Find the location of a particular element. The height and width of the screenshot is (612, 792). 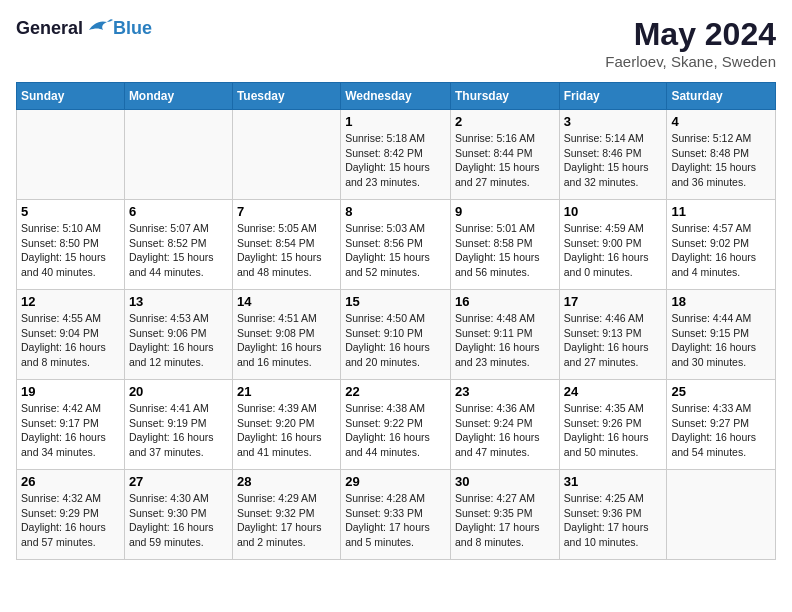

day-number: 10 is located at coordinates (614, 212).